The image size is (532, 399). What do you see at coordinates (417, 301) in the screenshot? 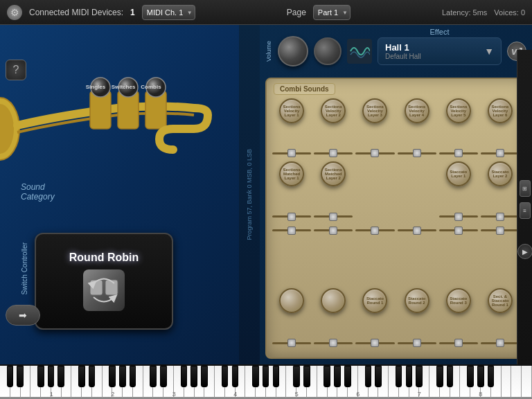
I see `combi-knob: Staccato Round 2` at bounding box center [417, 301].